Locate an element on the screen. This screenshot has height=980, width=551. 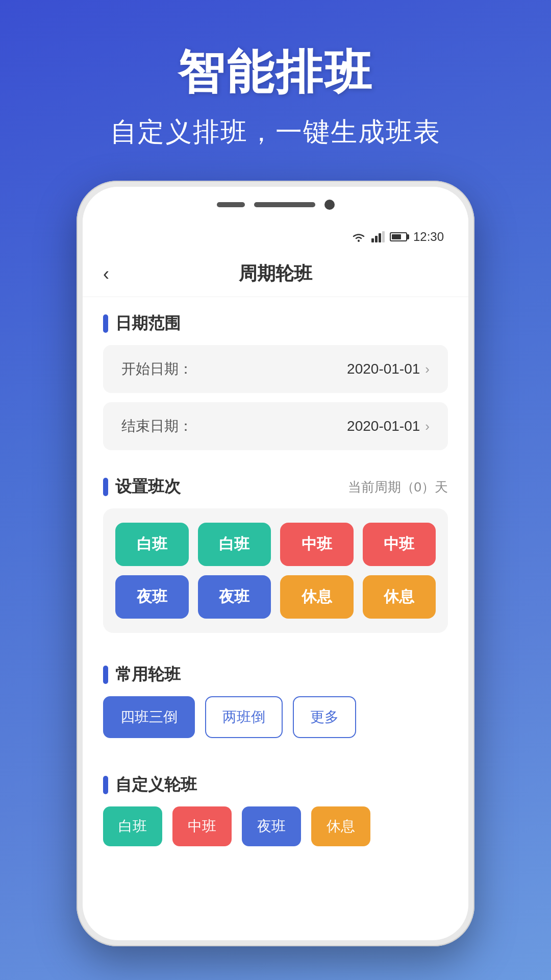
custom-rotation-title-wrap: 自定义轮班 is located at coordinates (150, 785).